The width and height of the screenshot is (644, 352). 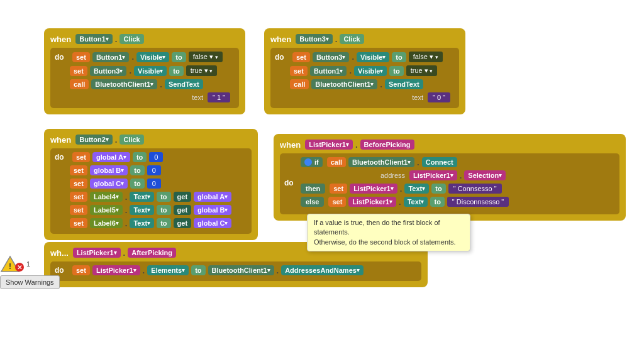 I want to click on show-warnings-button: Show Warnings, so click(x=30, y=282).